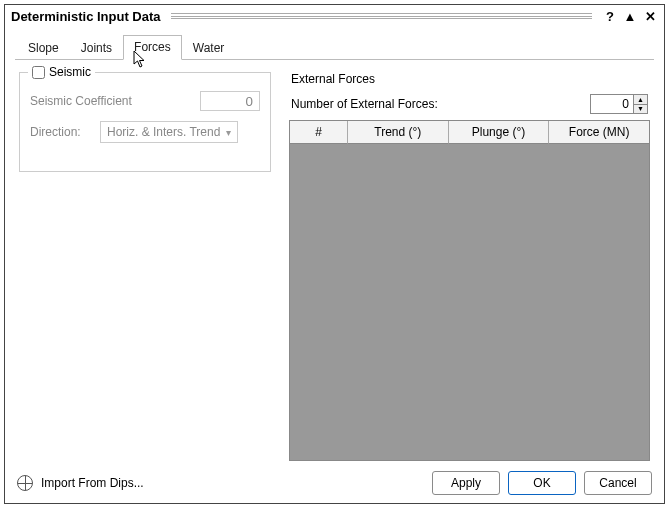 The image size is (669, 508). What do you see at coordinates (470, 79) in the screenshot?
I see `external-forces-title: External Forces` at bounding box center [470, 79].